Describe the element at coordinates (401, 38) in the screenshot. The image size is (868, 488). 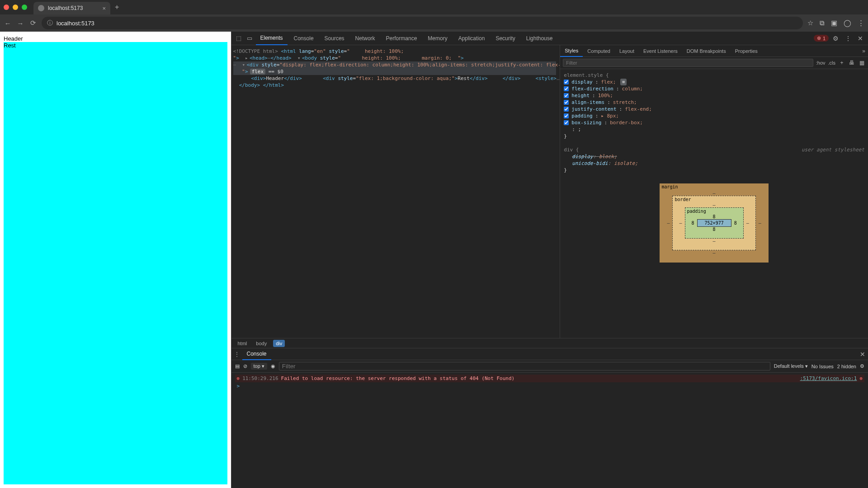
I see `tab-performance: Performance` at that location.